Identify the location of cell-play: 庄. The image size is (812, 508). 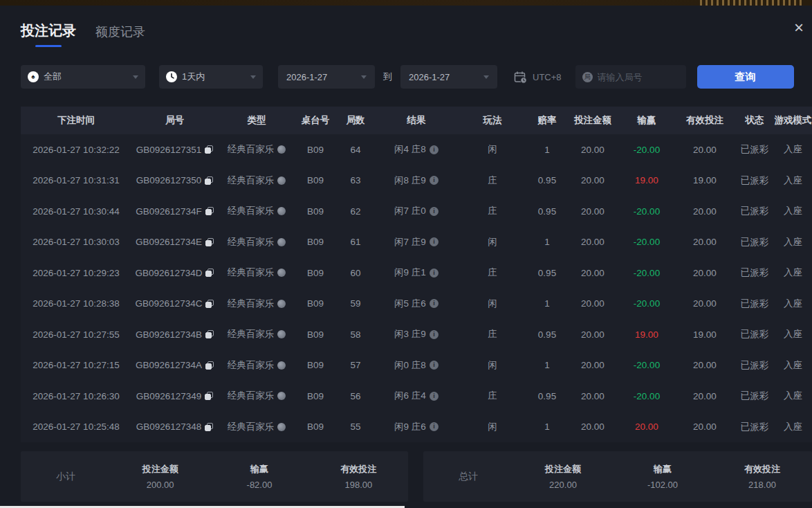
(492, 273).